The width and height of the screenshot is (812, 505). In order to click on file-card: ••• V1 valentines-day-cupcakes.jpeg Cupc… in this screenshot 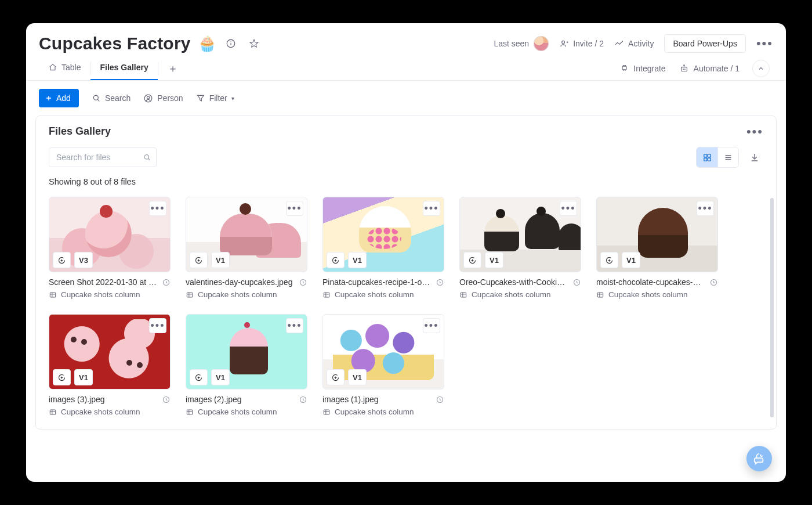, I will do `click(246, 248)`.